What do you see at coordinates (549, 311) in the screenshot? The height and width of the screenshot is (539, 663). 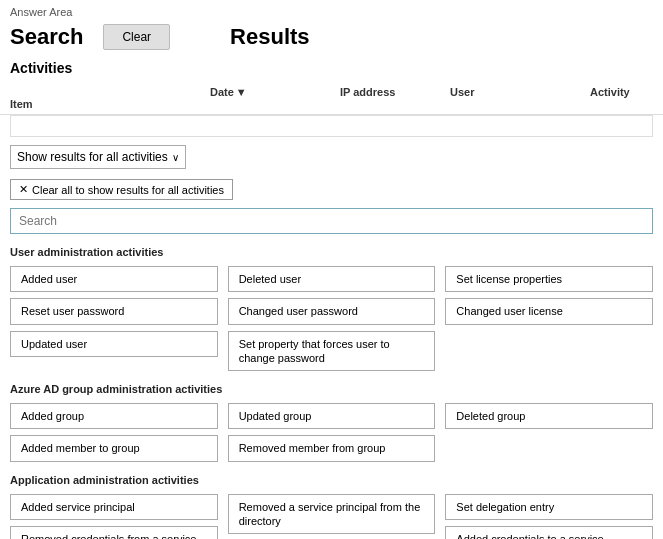 I see `activity-btn-0-2-1: Changed user license` at bounding box center [549, 311].